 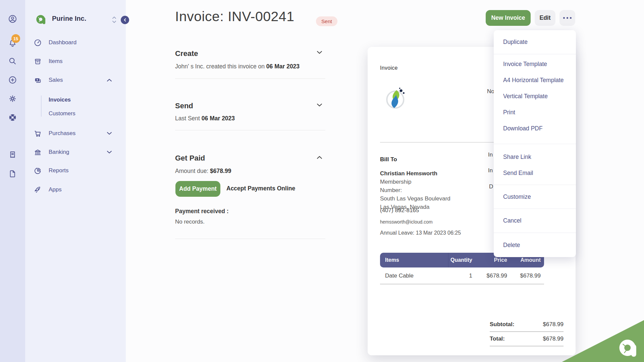 I want to click on customer-brand-logo, so click(x=396, y=99).